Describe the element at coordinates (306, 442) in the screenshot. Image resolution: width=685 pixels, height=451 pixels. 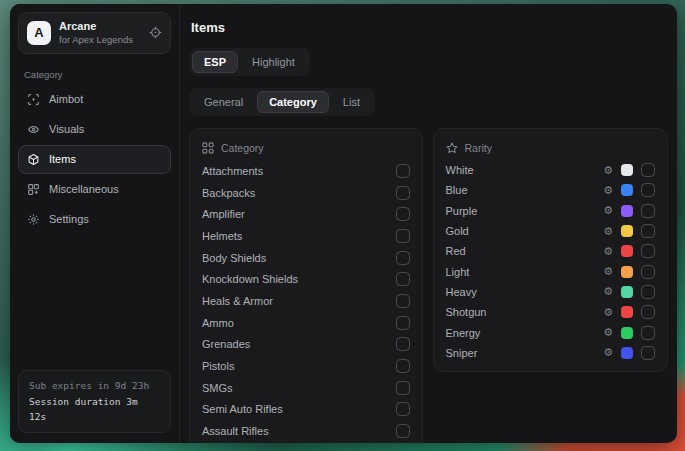
I see `category-row: LMGs` at that location.